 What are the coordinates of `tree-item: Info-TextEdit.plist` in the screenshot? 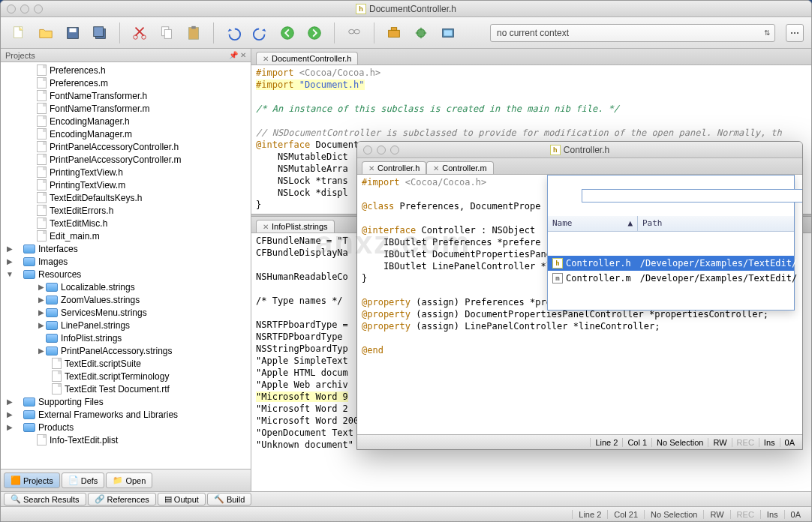 It's located at (126, 440).